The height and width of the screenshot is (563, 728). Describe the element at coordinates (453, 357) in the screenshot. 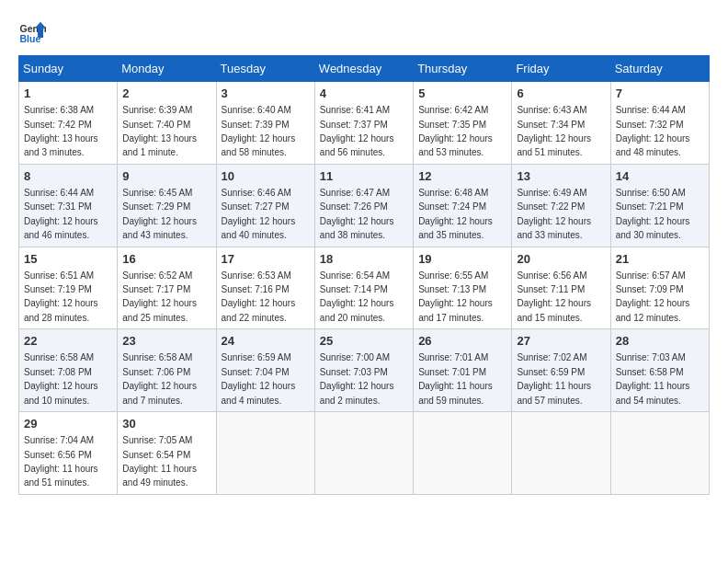

I see `sunrise-info: Sunrise: 7:01 AM` at that location.